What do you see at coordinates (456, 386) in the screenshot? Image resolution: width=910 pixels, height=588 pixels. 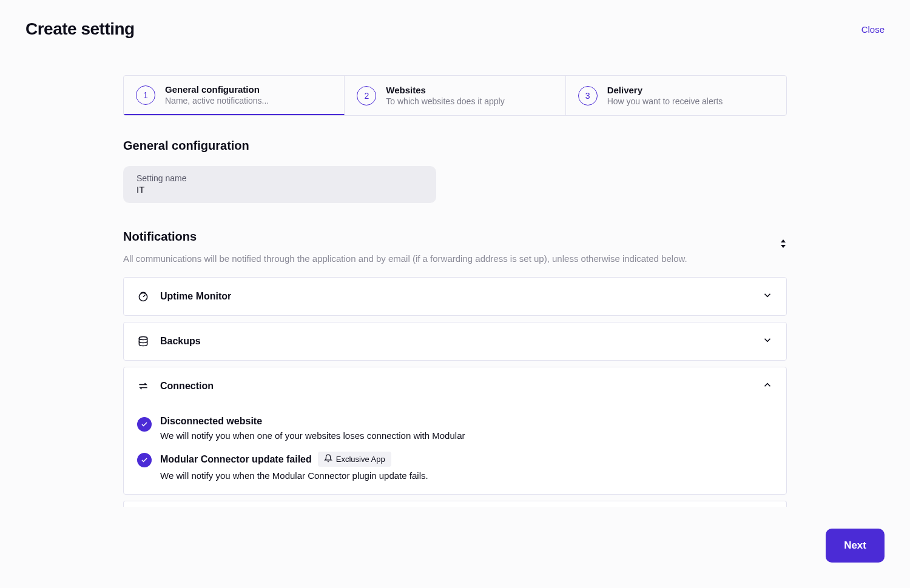 I see `panel-title: Connection` at bounding box center [456, 386].